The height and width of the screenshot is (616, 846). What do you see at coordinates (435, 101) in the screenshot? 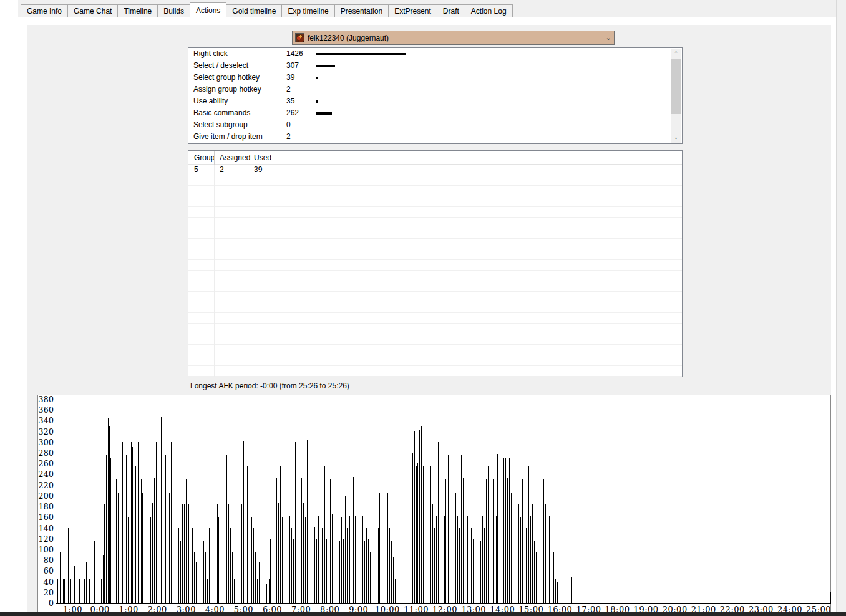
I see `action-row-use-ability: Use ability35` at bounding box center [435, 101].